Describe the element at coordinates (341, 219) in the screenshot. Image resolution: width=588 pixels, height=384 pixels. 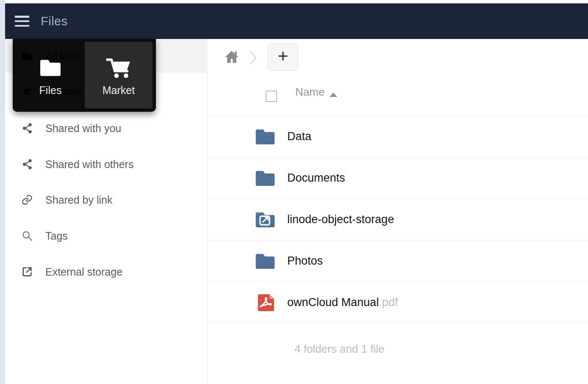
I see `file-name: linode-object-storage` at that location.